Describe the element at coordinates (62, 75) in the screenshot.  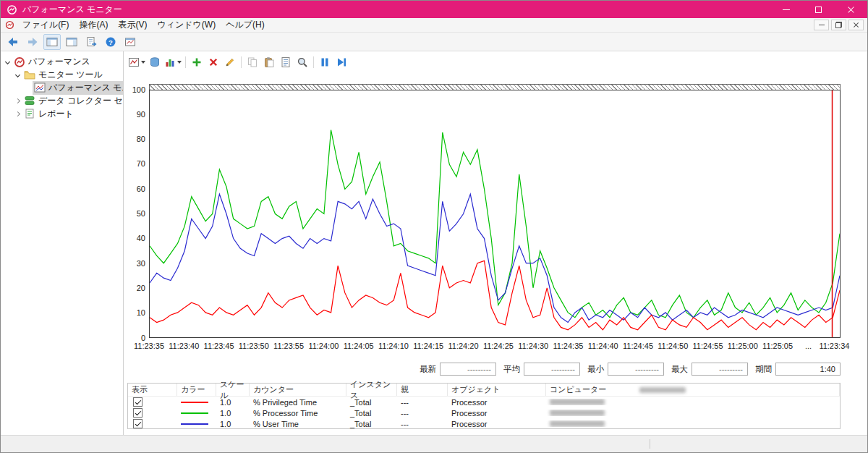
I see `tree-item-monitoring-tools: モニター ツール` at that location.